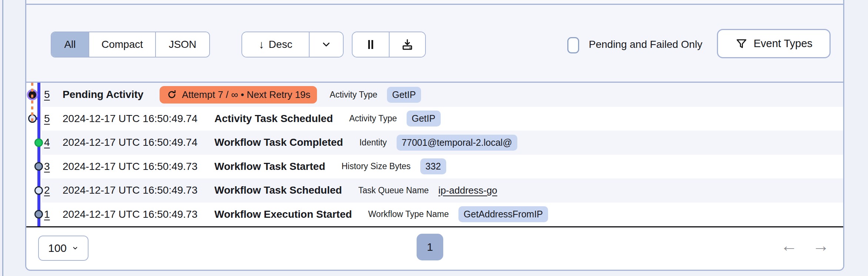 This screenshot has height=276, width=868. Describe the element at coordinates (172, 95) in the screenshot. I see `retry-icon` at that location.